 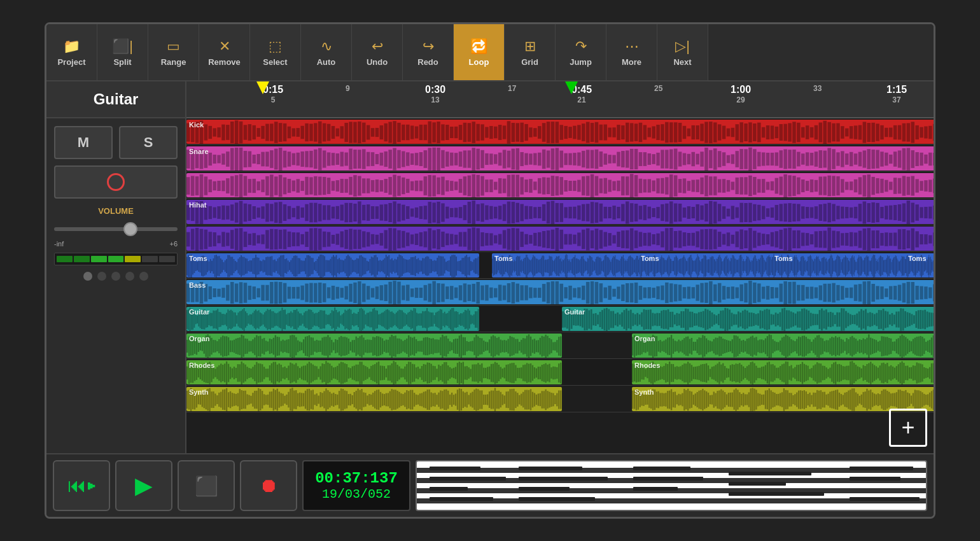 What do you see at coordinates (285, 293) in the screenshot?
I see `svg-rect-2022` at bounding box center [285, 293].